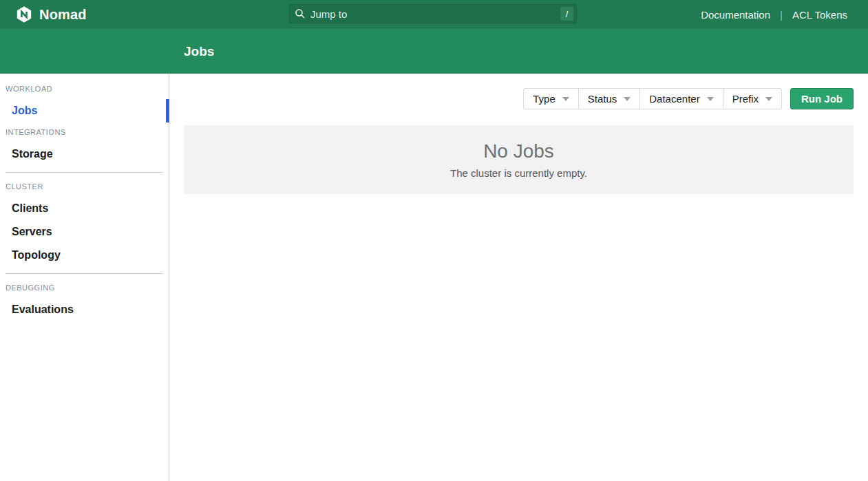 The width and height of the screenshot is (868, 481). I want to click on top-nav-bar: Nomad / Documentation | ACL Tokens, so click(434, 14).